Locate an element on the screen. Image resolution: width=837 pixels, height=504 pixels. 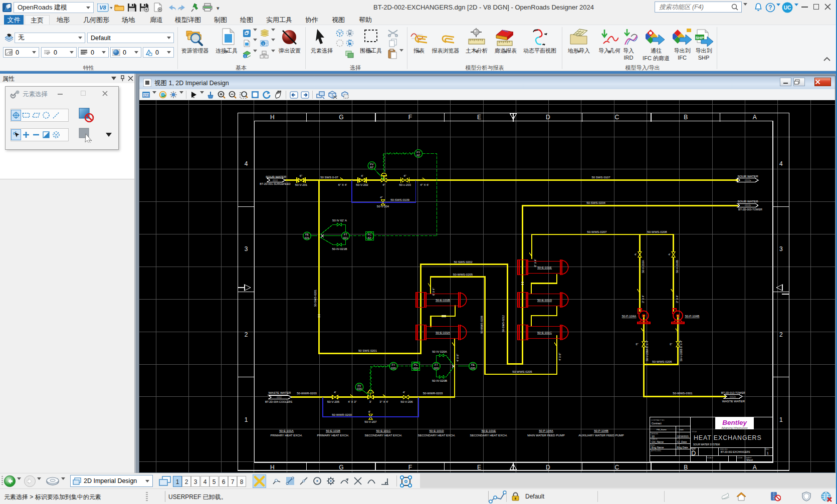
svg-text: HEAT EXCHANGERS is located at coordinates (728, 438).